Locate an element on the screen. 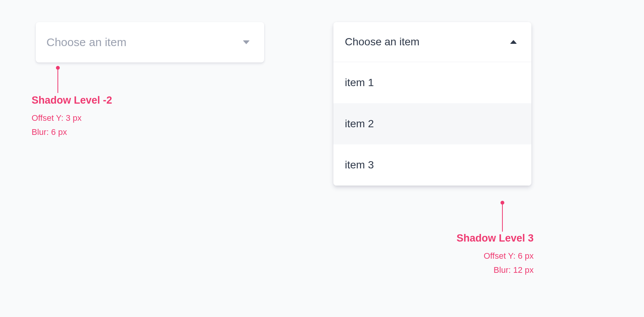 The width and height of the screenshot is (644, 317). dropdown-closed: Choose an item is located at coordinates (150, 42).